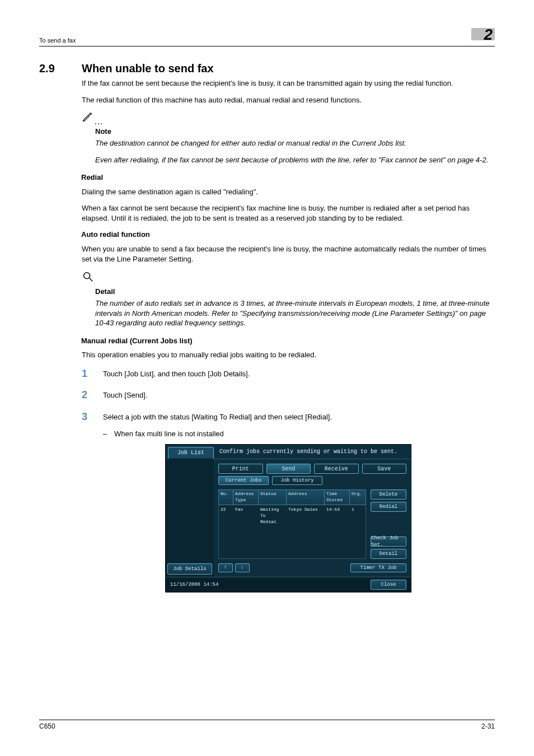 Image resolution: width=534 pixels, height=756 pixels. What do you see at coordinates (288, 192) in the screenshot?
I see `redial-paragraph-1: Dialing the same destination again is ca…` at bounding box center [288, 192].